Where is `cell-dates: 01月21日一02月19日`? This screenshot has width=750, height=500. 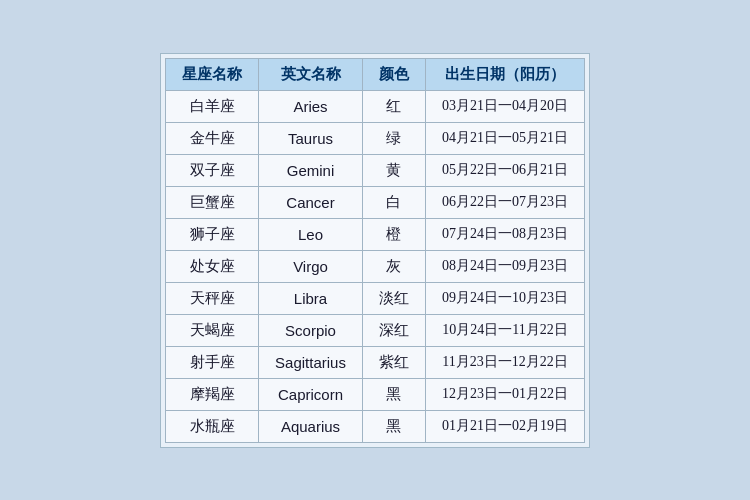 cell-dates: 01月21日一02月19日 is located at coordinates (504, 426).